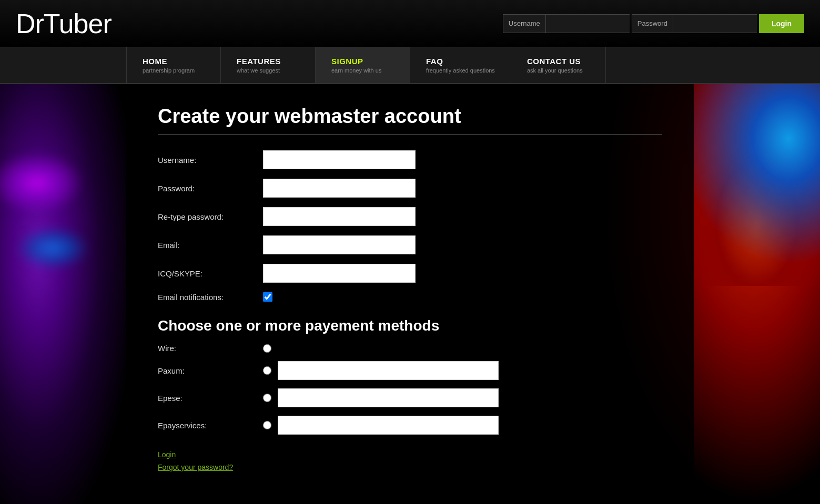  I want to click on epese-row: Epese:, so click(410, 398).